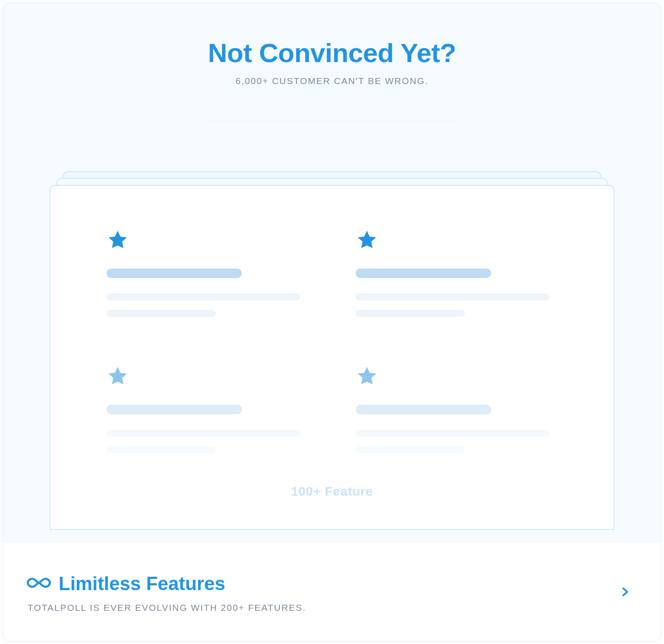 This screenshot has height=644, width=664. What do you see at coordinates (332, 121) in the screenshot?
I see `divider` at bounding box center [332, 121].